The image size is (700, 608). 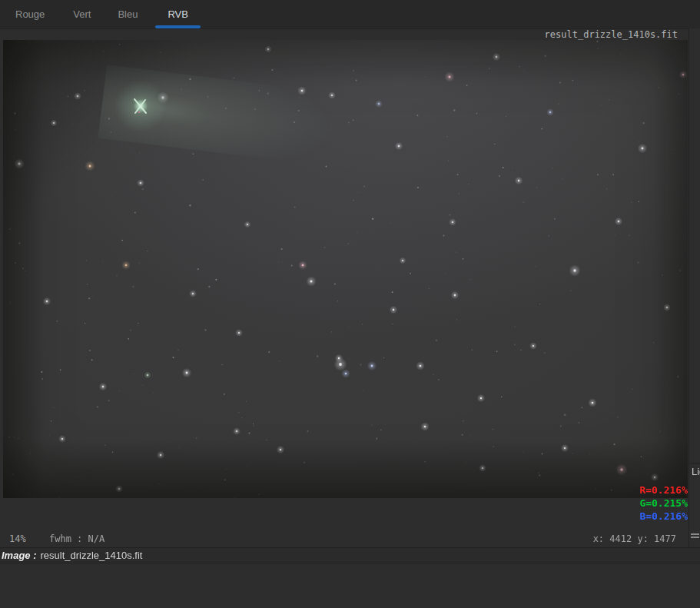 I want to click on tab-rouge: Rouge, so click(x=30, y=14).